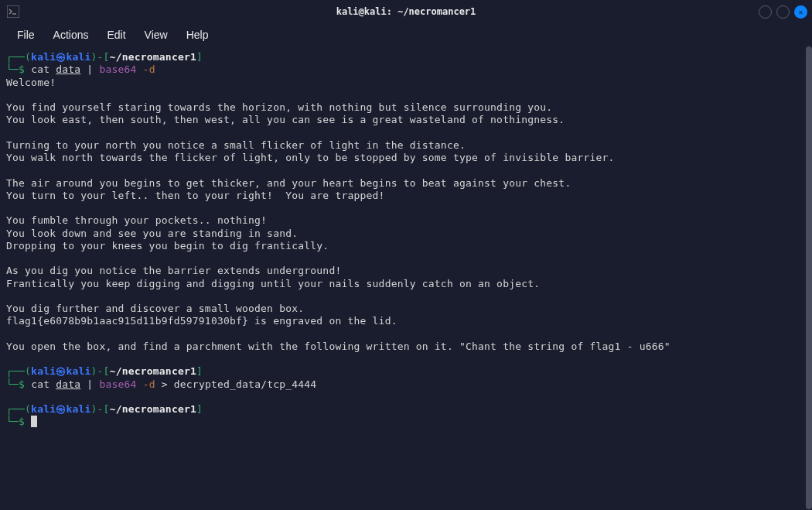 The width and height of the screenshot is (812, 510). What do you see at coordinates (71, 35) in the screenshot?
I see `menu-actions: Actions` at bounding box center [71, 35].